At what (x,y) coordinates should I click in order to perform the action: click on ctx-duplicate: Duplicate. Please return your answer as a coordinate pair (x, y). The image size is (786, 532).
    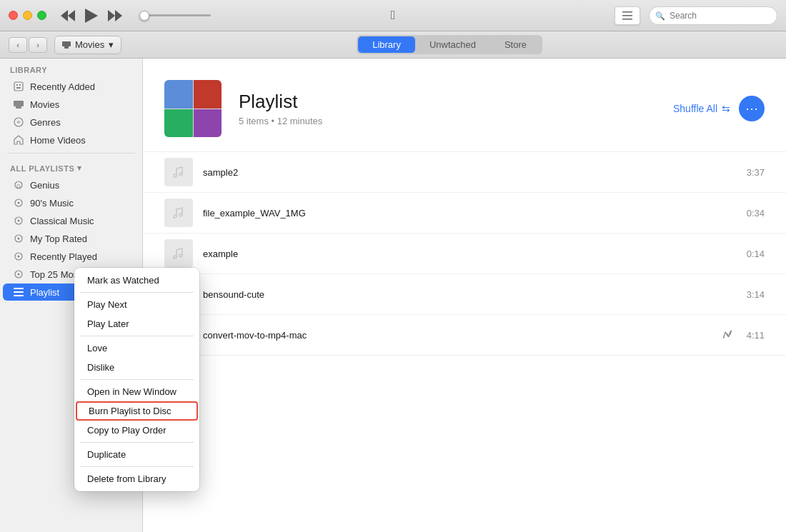
    Looking at the image, I should click on (137, 454).